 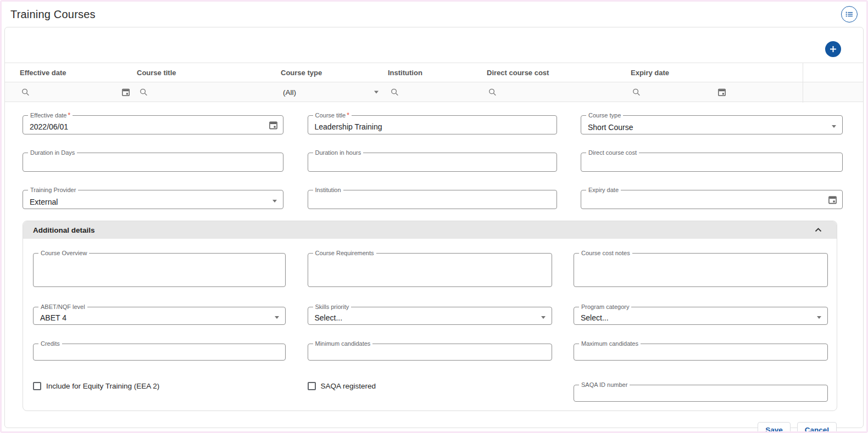 I want to click on additional-row-1: Course Overview Course Requirements Cour…, so click(x=431, y=270).